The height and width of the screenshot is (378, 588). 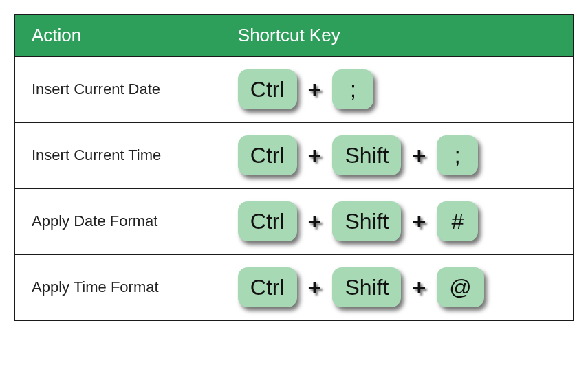 I want to click on shortcut-cell: Ctrl + Shift + @, so click(x=398, y=287).